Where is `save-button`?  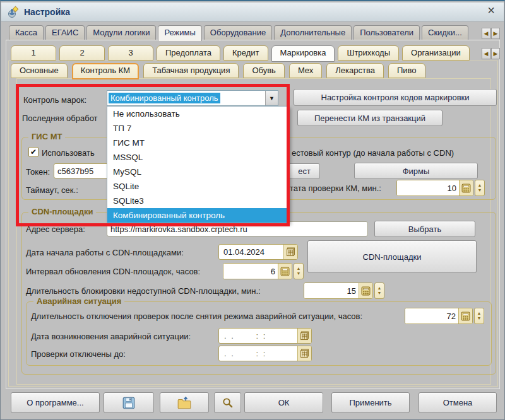 save-button is located at coordinates (129, 402).